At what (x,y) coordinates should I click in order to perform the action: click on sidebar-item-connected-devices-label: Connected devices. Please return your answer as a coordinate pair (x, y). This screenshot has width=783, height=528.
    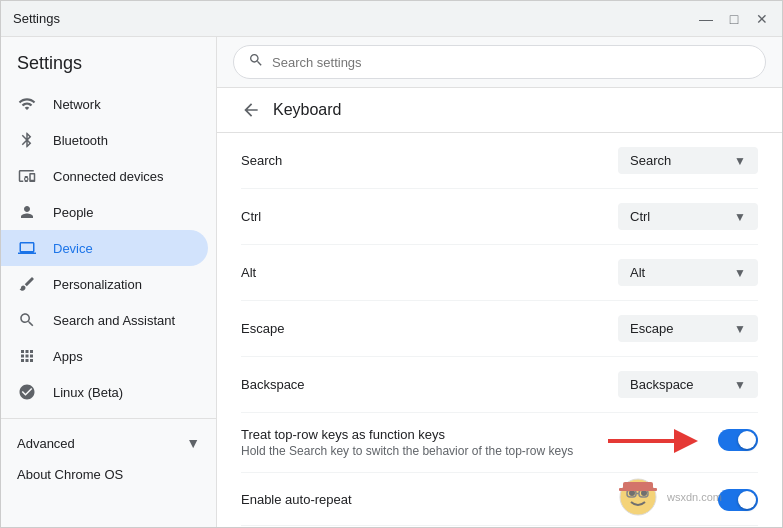
    Looking at the image, I should click on (108, 176).